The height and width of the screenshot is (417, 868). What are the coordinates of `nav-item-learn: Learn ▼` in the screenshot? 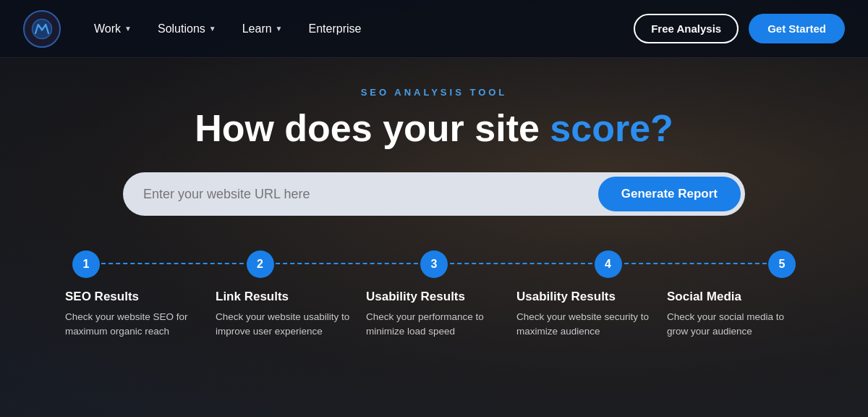 It's located at (263, 29).